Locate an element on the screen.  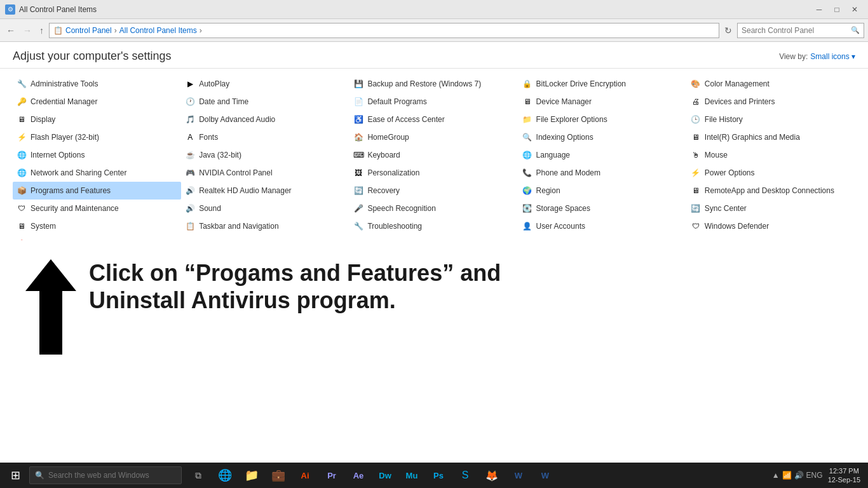
cp-item-recovery: 🔄 Recovery is located at coordinates (433, 191).